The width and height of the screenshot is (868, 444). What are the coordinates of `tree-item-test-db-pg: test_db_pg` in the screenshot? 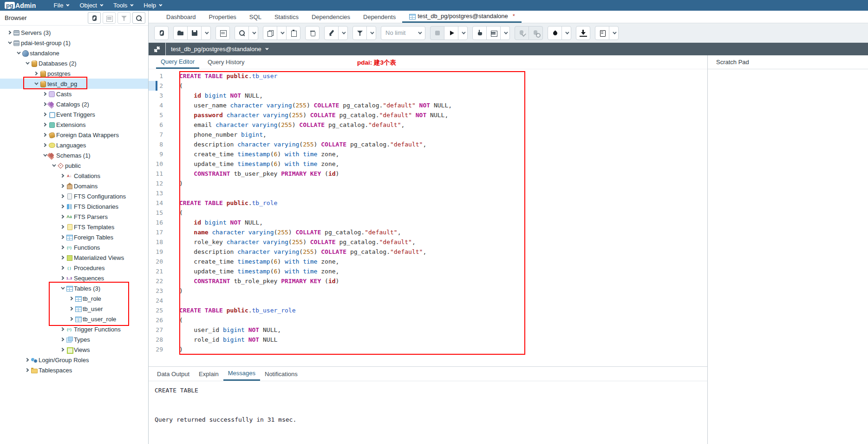 It's located at (74, 84).